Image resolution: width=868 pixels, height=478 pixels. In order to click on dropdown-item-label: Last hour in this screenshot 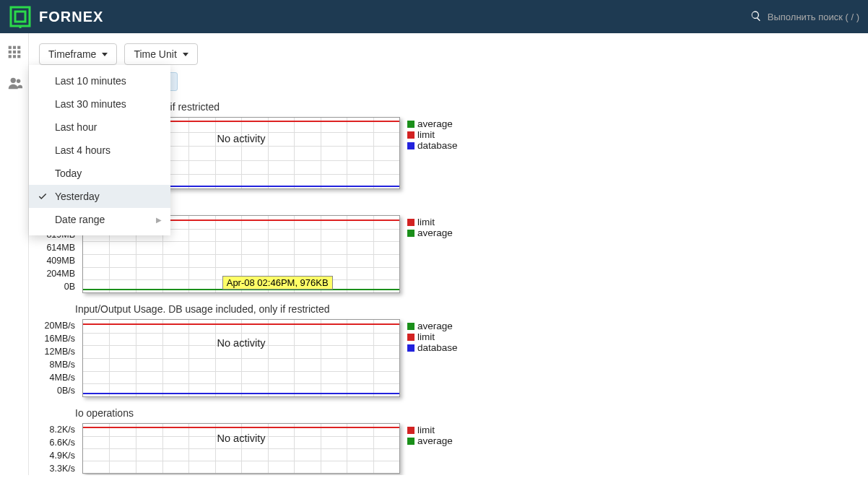, I will do `click(76, 127)`.